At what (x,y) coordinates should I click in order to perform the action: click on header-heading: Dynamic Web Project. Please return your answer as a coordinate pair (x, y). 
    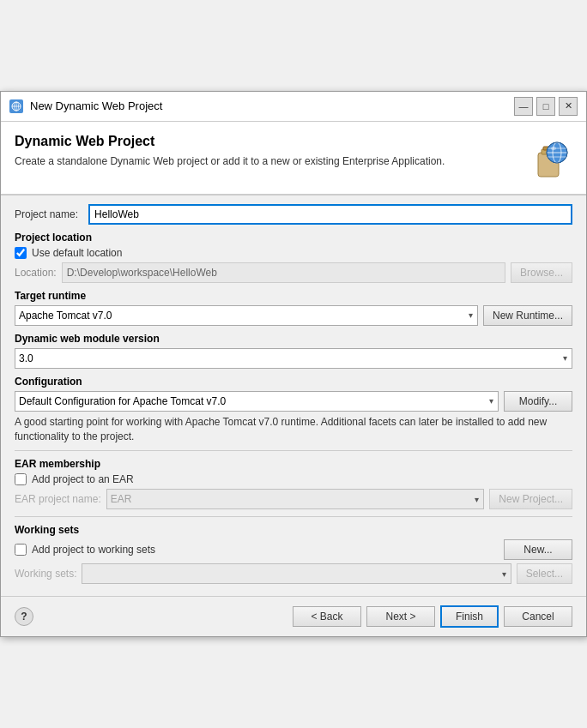
    Looking at the image, I should click on (230, 141).